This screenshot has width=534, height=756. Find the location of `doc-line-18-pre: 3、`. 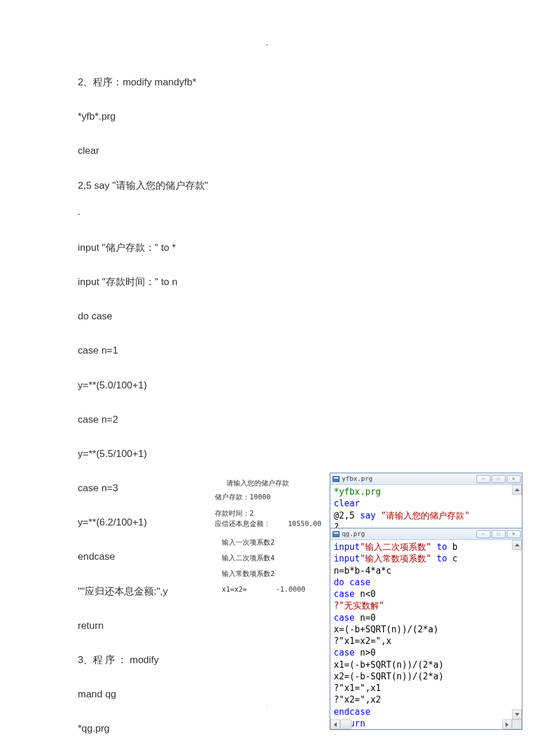

doc-line-18-pre: 3、 is located at coordinates (85, 660).